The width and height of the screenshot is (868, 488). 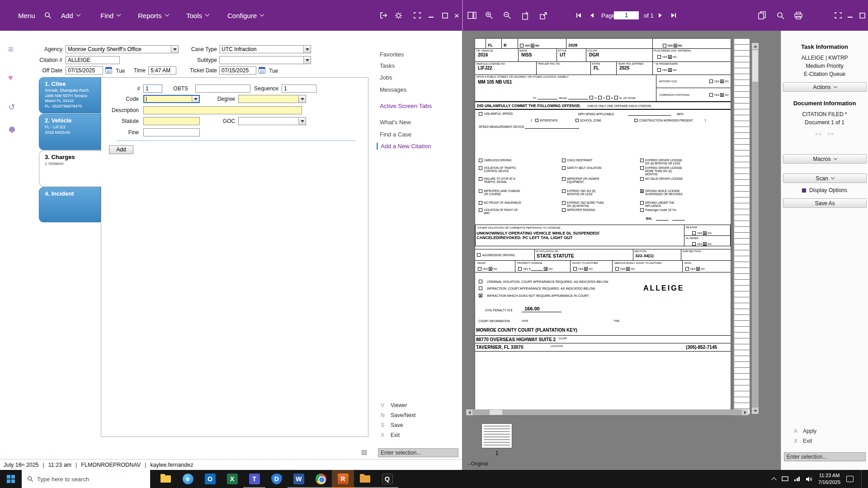 What do you see at coordinates (818, 134) in the screenshot?
I see `prev-document-icon: <<` at bounding box center [818, 134].